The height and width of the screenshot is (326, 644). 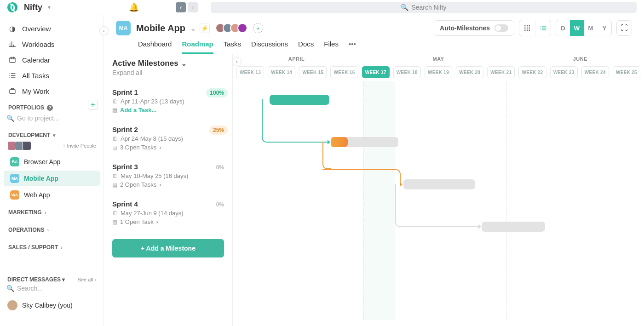 I want to click on search-input: 🔍 Search Nifty, so click(x=424, y=7).